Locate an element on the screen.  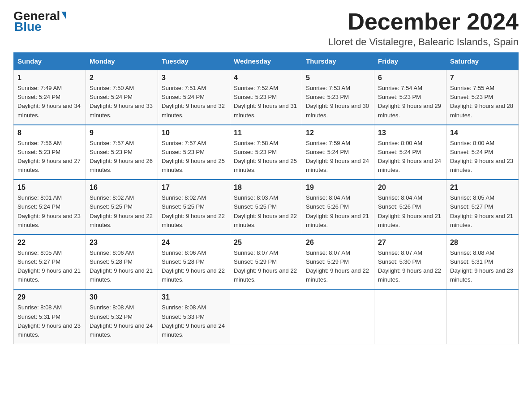
table-row: 5 Sunrise: 7:53 AMSunset: 5:23 PMDayligh… is located at coordinates (339, 98).